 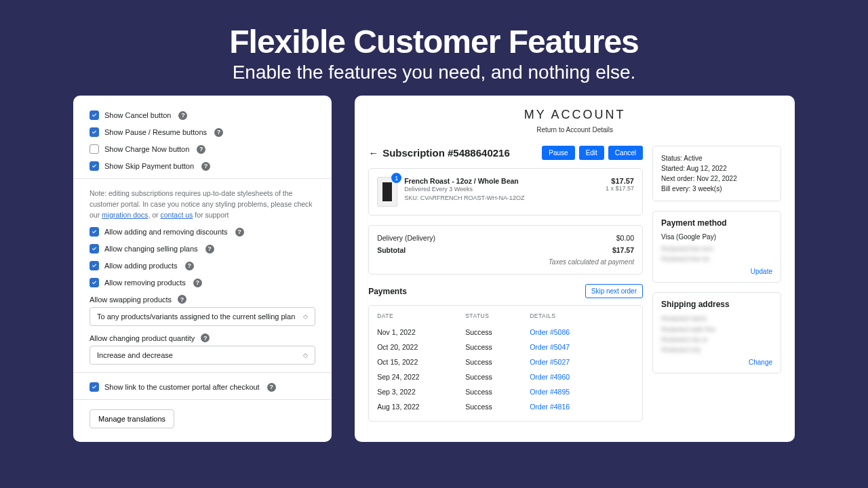 I want to click on subtotal-label: Subtotal, so click(x=391, y=250).